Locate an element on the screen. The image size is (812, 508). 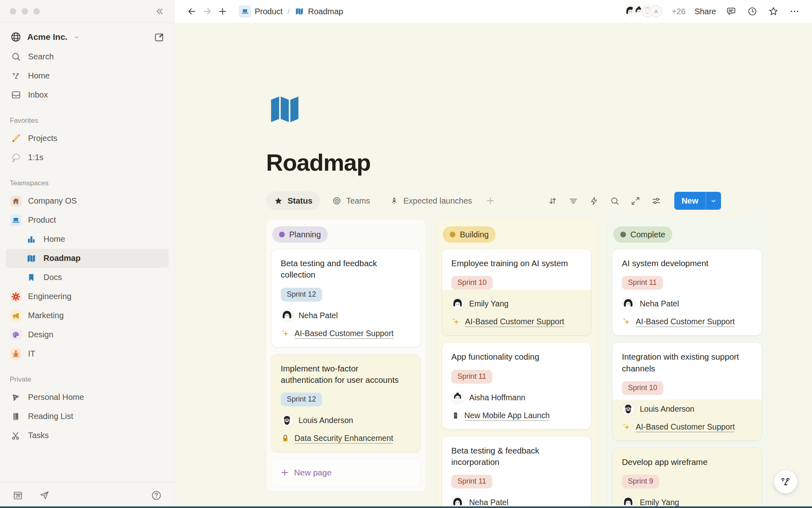
new-button-chevron-icon is located at coordinates (713, 201).